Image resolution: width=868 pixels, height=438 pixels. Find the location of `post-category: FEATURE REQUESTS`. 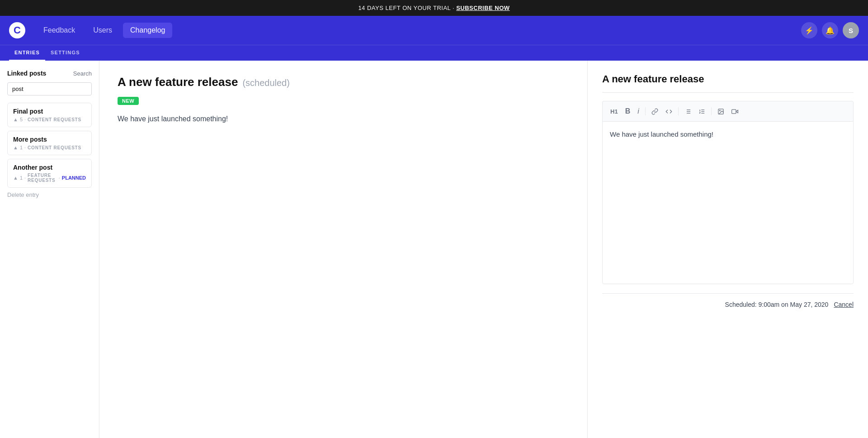

post-category: FEATURE REQUESTS is located at coordinates (42, 178).